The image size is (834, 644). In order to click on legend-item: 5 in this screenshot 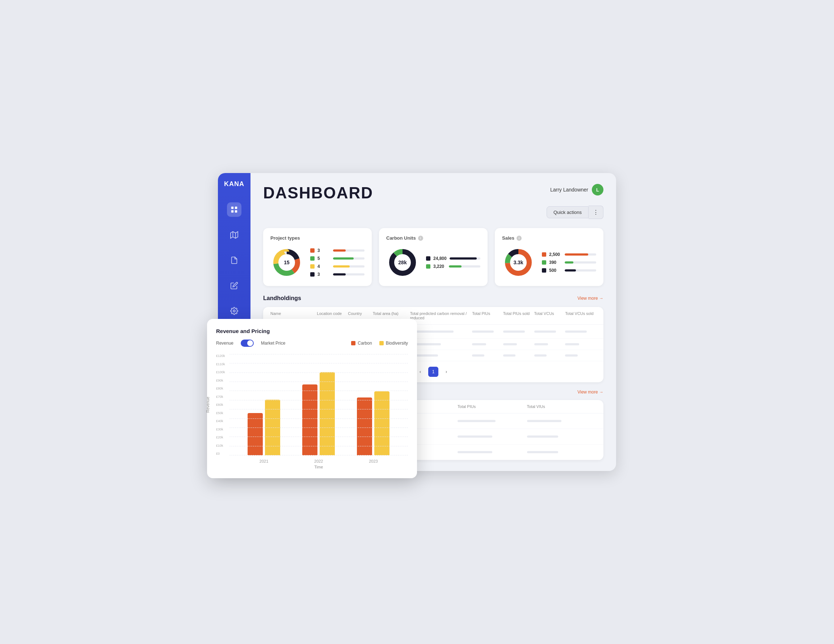, I will do `click(338, 258)`.